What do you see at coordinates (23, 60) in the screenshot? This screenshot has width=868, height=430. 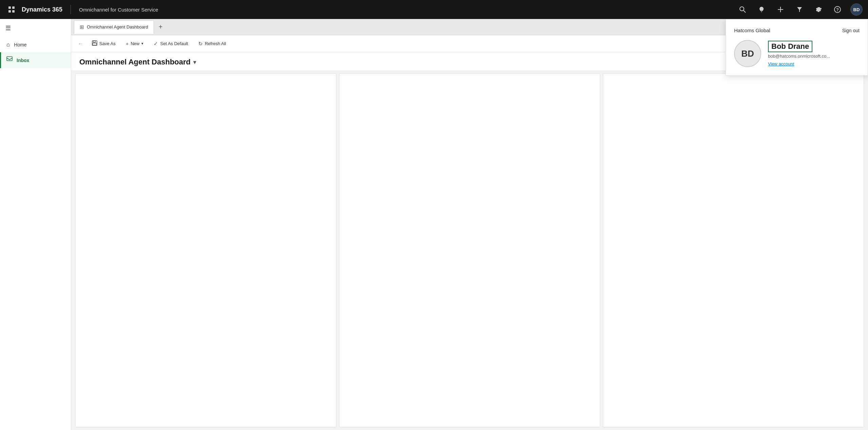 I see `sidebar-inbox-label: Inbox` at bounding box center [23, 60].